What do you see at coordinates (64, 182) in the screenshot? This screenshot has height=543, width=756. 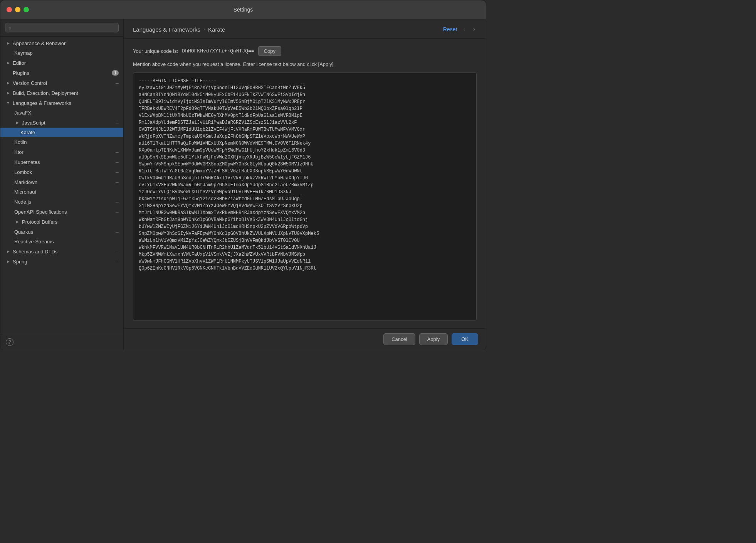 I see `sidebar-item-label: Markdown` at bounding box center [64, 182].